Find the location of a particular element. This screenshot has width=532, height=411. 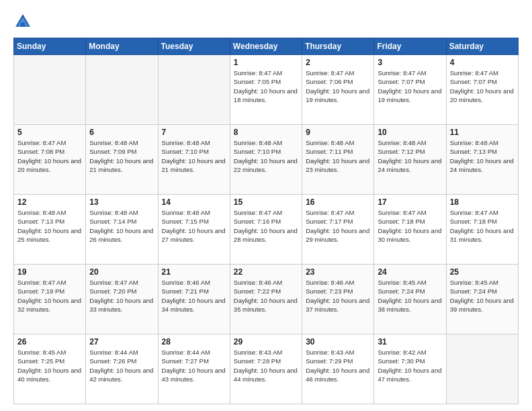

day-number: 9 is located at coordinates (338, 132).